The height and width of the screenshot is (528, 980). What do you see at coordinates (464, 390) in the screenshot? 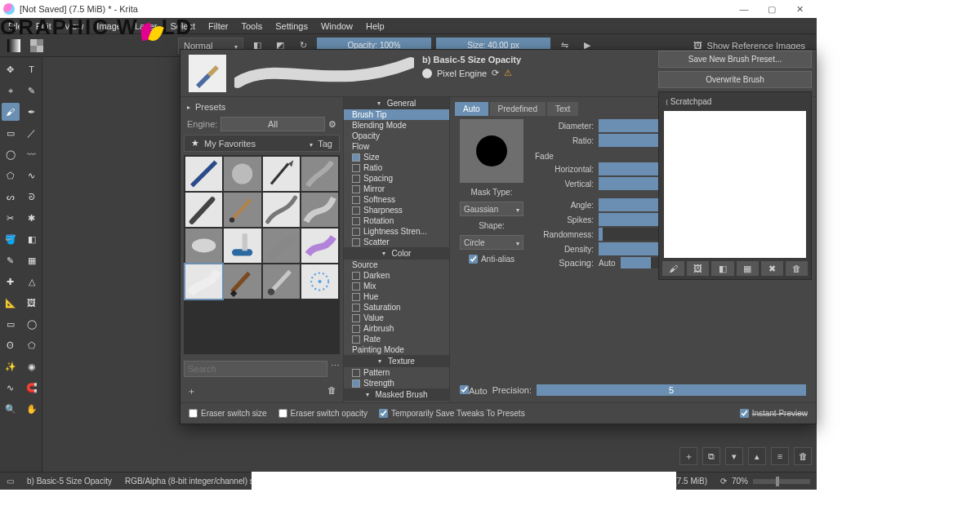
I see `precision-auto-checkbox` at bounding box center [464, 390].